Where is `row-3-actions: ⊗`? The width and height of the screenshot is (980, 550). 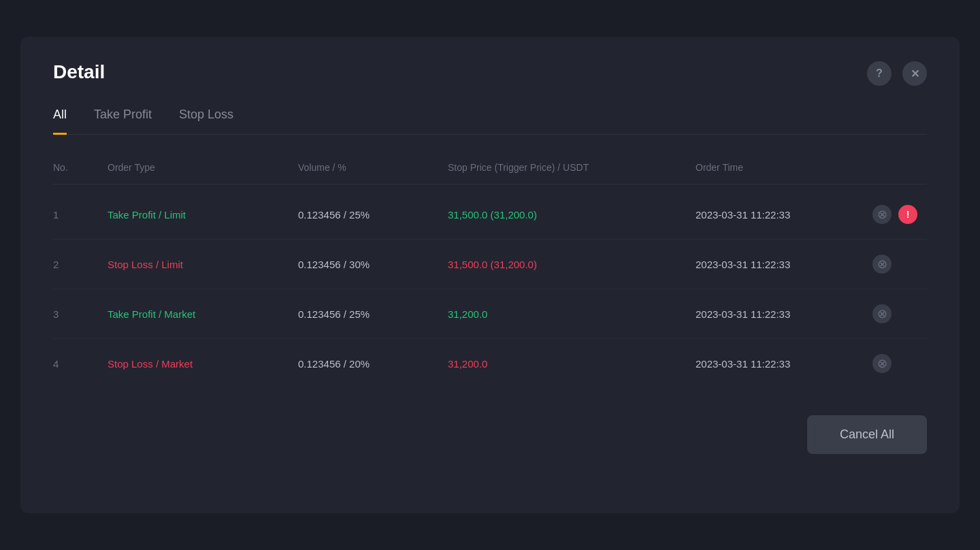 row-3-actions: ⊗ is located at coordinates (900, 314).